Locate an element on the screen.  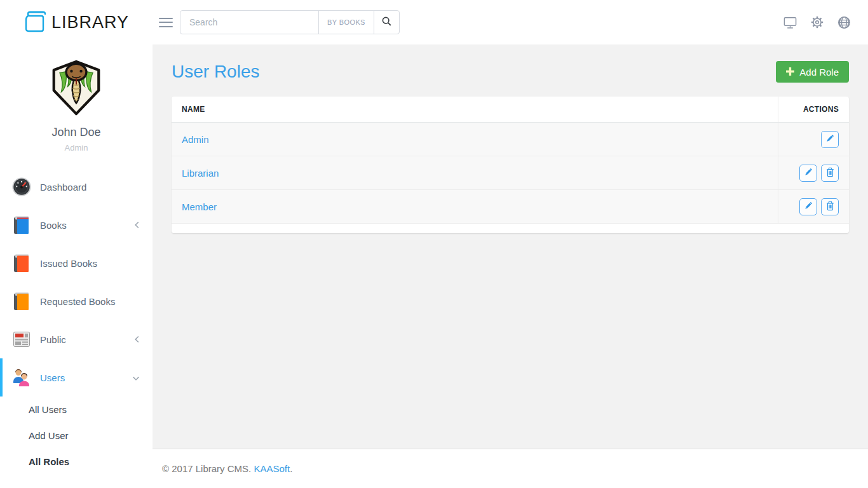
sidebar-item-books: Books is located at coordinates (76, 225).